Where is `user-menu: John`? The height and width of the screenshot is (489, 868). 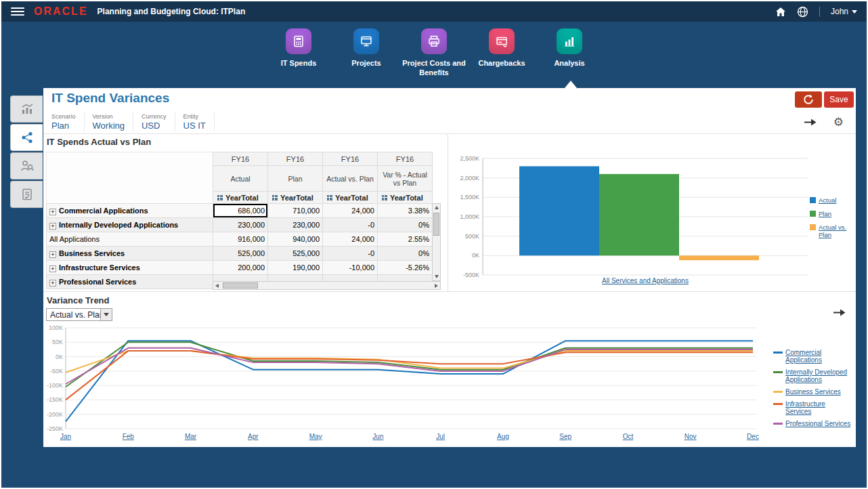 user-menu: John is located at coordinates (844, 12).